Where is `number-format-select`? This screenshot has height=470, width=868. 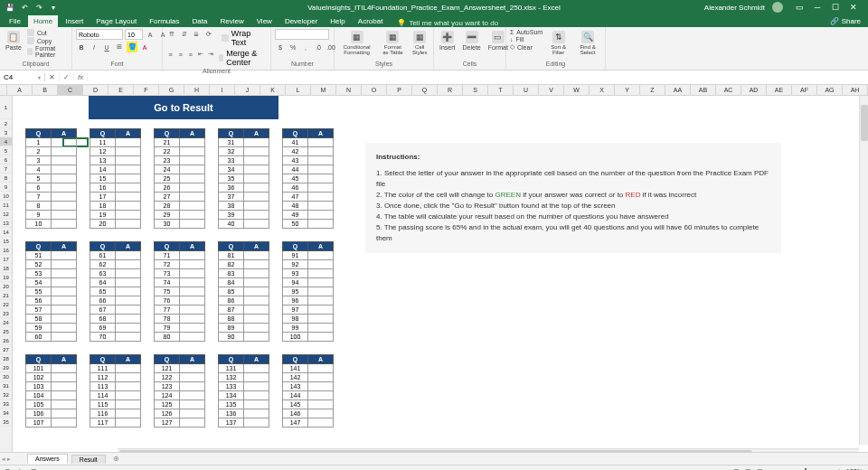 number-format-select is located at coordinates (302, 34).